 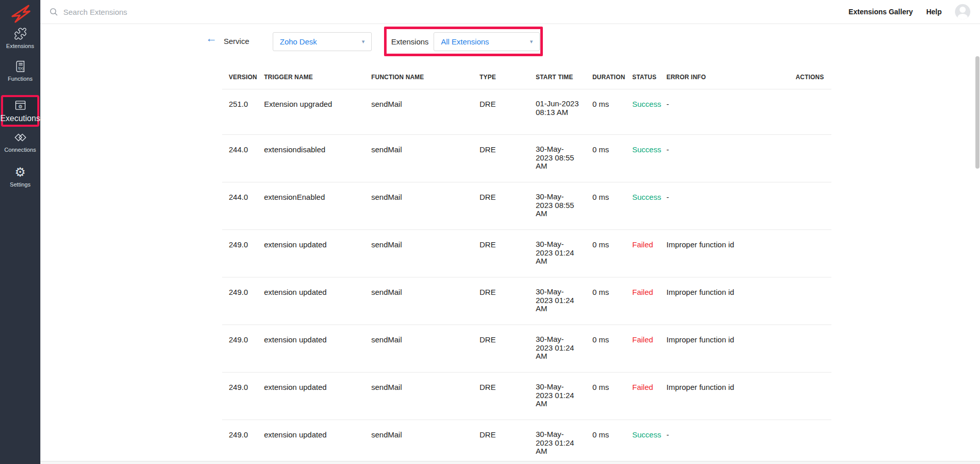 I want to click on functions-icon: f(x), so click(x=20, y=66).